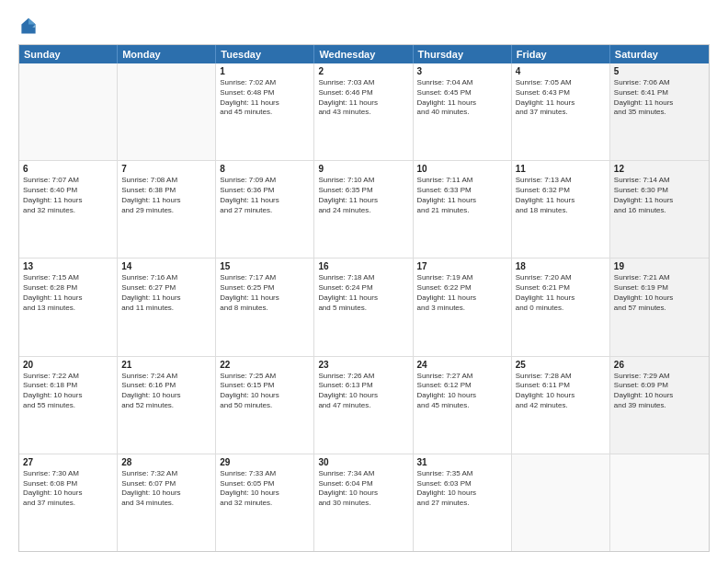 This screenshot has width=728, height=563. What do you see at coordinates (462, 94) in the screenshot?
I see `cell-text-line: Sunset: 6:45 PM` at bounding box center [462, 94].